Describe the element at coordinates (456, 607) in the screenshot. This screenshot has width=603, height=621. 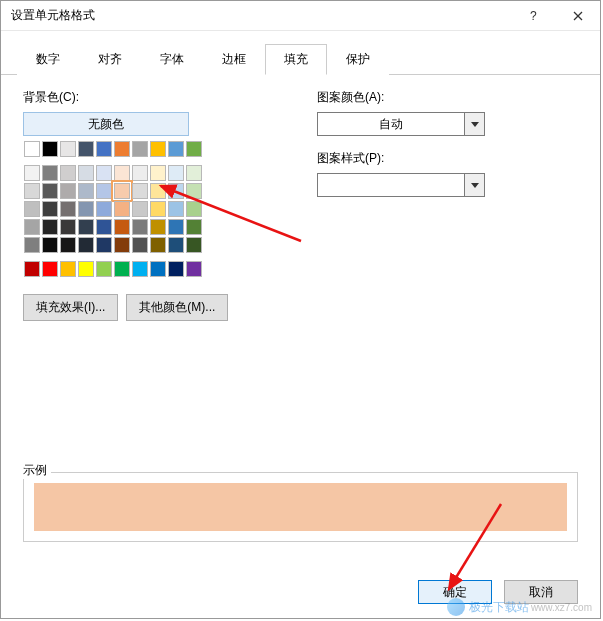
I see `watermark-logo-icon` at that location.